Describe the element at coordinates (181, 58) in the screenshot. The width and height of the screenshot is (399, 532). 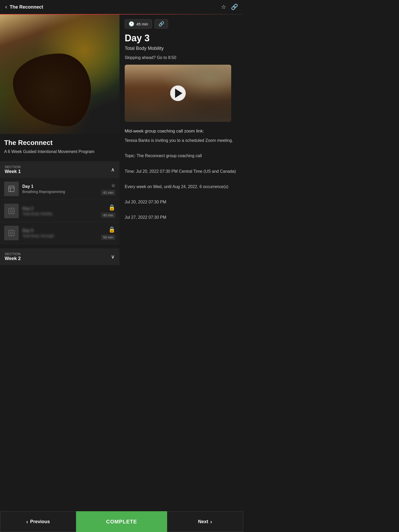
I see `skip-text: Skipping ahead? Go to 8:50` at that location.